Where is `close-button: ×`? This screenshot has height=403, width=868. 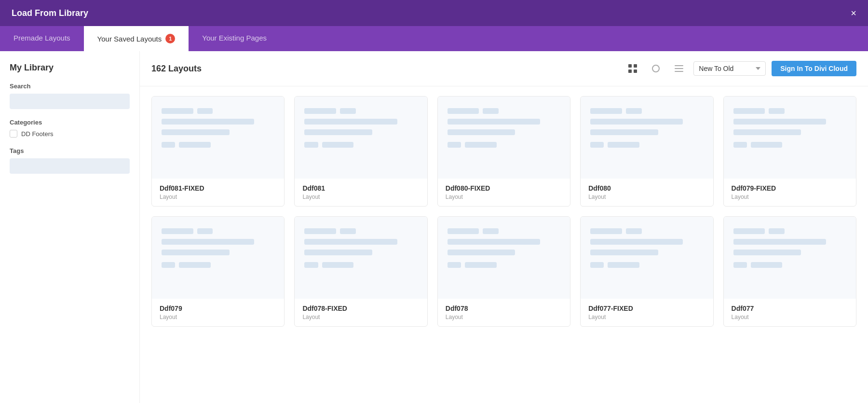 close-button: × is located at coordinates (854, 13).